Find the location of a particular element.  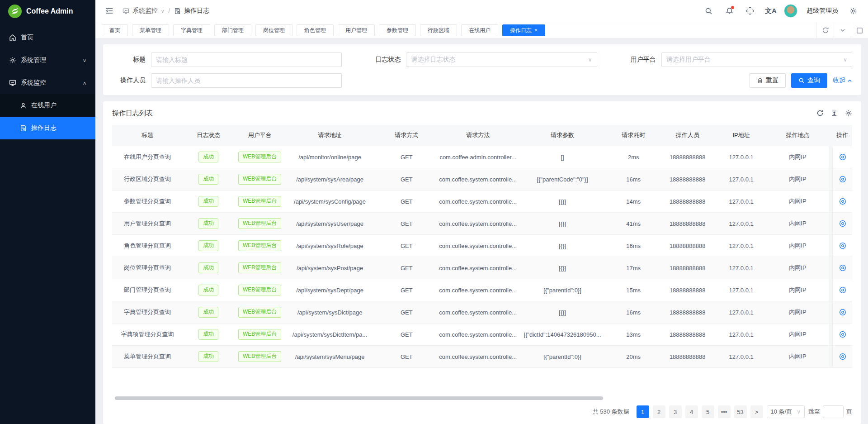

column-header: 操作地点 is located at coordinates (797, 135).